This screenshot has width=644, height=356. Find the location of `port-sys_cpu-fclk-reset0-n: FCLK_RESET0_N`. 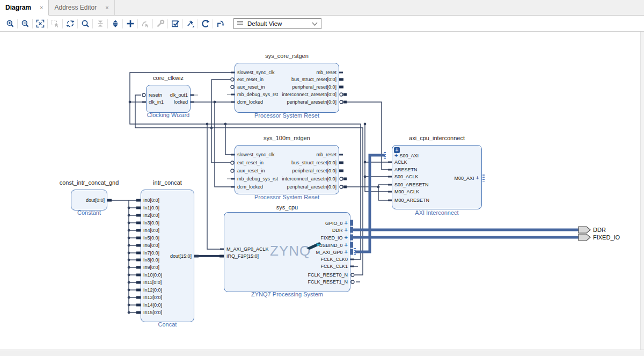

port-sys_cpu-fclk-reset0-n: FCLK_RESET0_N is located at coordinates (287, 275).